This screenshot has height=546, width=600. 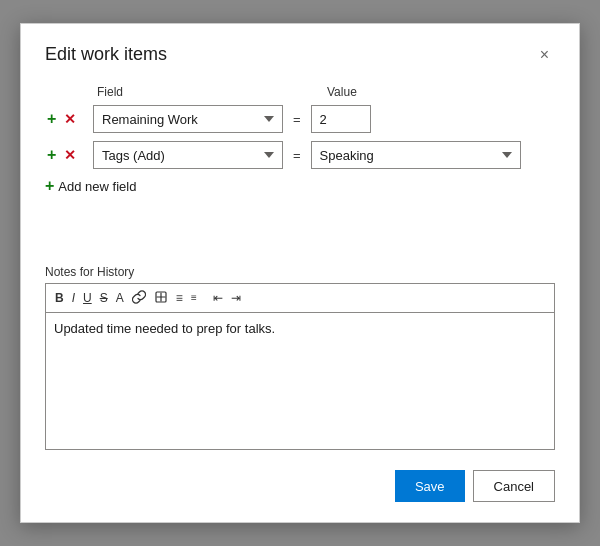 I want to click on field-column-header: Field, so click(x=197, y=92).